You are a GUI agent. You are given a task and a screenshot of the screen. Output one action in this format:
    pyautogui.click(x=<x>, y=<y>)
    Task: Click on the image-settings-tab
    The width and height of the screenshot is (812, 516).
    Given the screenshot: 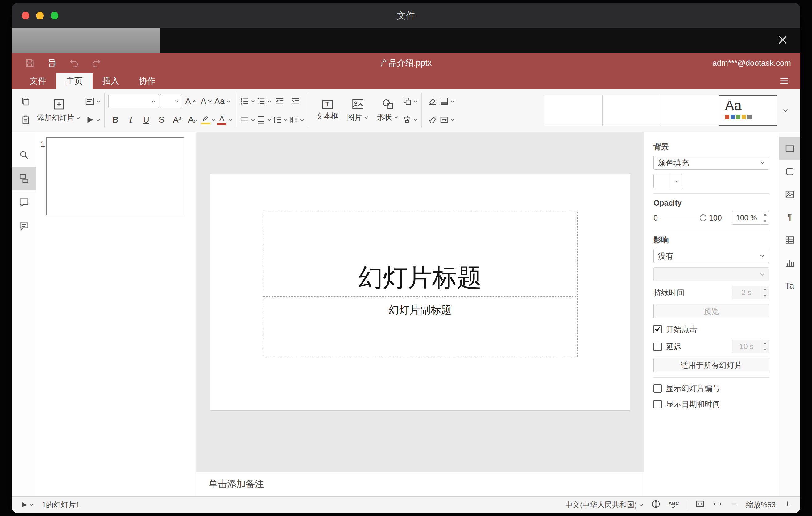 What is the action you would take?
    pyautogui.click(x=790, y=194)
    